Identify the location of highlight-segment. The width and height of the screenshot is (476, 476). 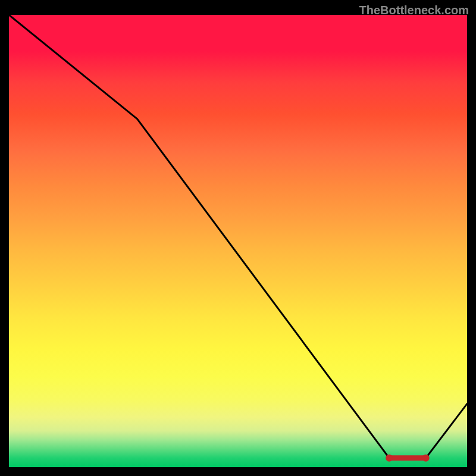
(408, 458).